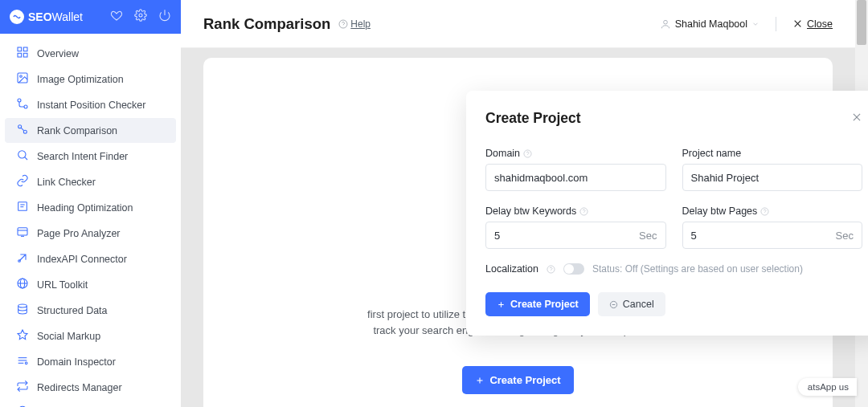 The image size is (868, 407). I want to click on close-page: Close, so click(813, 24).